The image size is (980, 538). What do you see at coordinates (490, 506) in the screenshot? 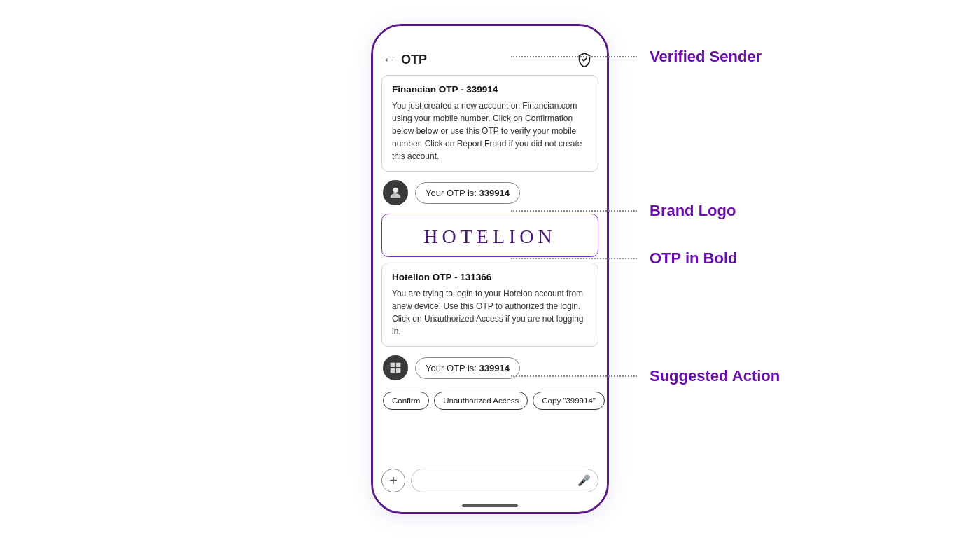
I see `home-indicator` at bounding box center [490, 506].